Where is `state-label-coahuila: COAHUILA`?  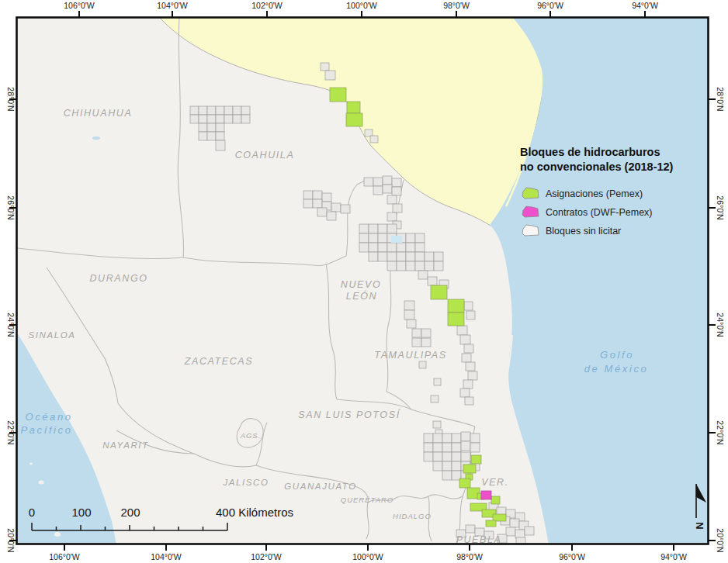
state-label-coahuila: COAHUILA is located at coordinates (265, 155).